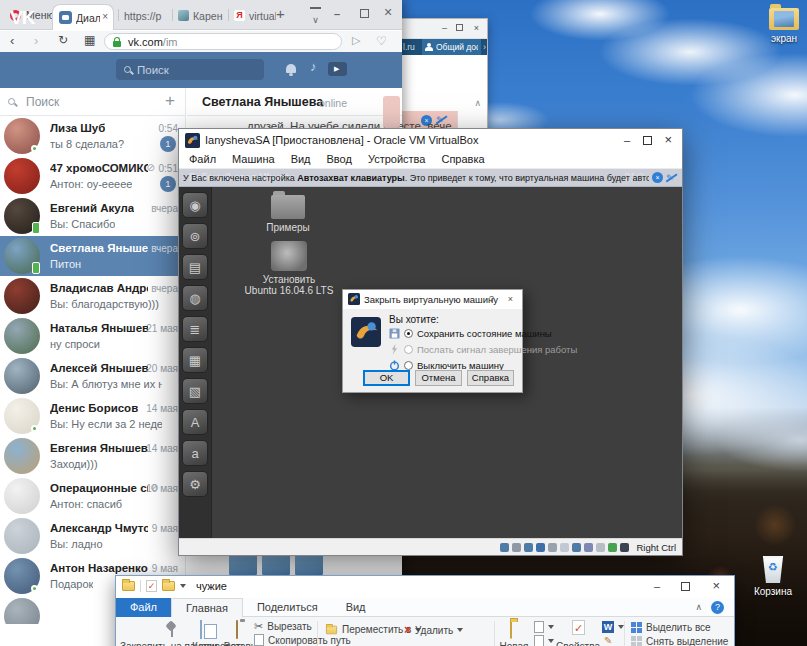 This screenshot has height=646, width=807. Describe the element at coordinates (462, 160) in the screenshot. I see `vbox-menu-item: Справка` at that location.